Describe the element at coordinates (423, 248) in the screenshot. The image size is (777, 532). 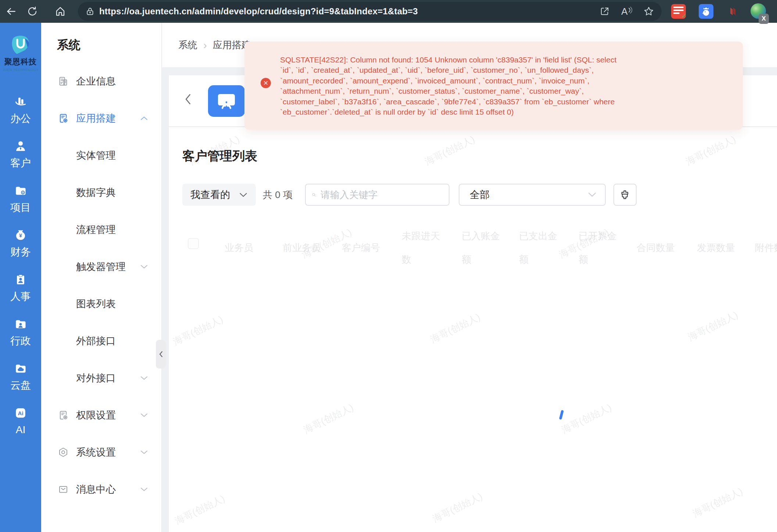
I see `column-header: 未跟进天数` at that location.